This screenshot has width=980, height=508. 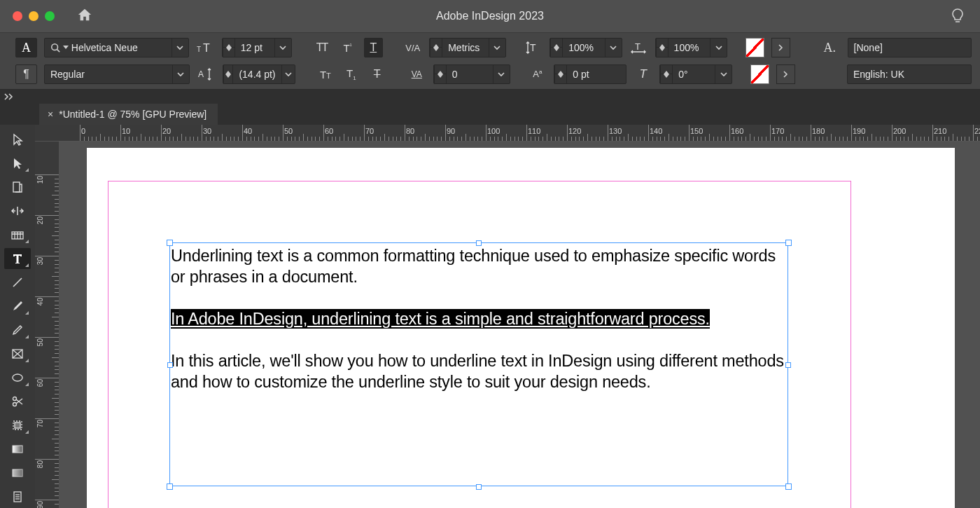 What do you see at coordinates (468, 48) in the screenshot?
I see `kerning-select: Metrics` at bounding box center [468, 48].